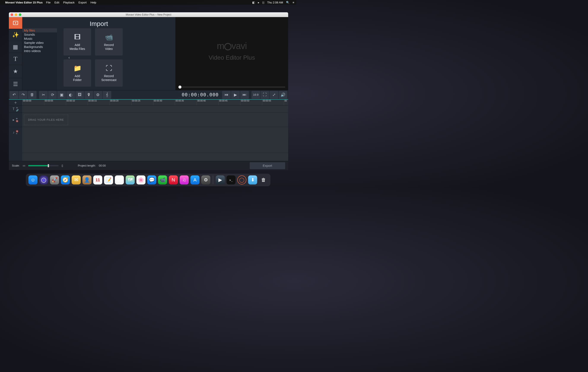 The height and width of the screenshot is (372, 588). I want to click on dock-reminders: ☑, so click(120, 180).